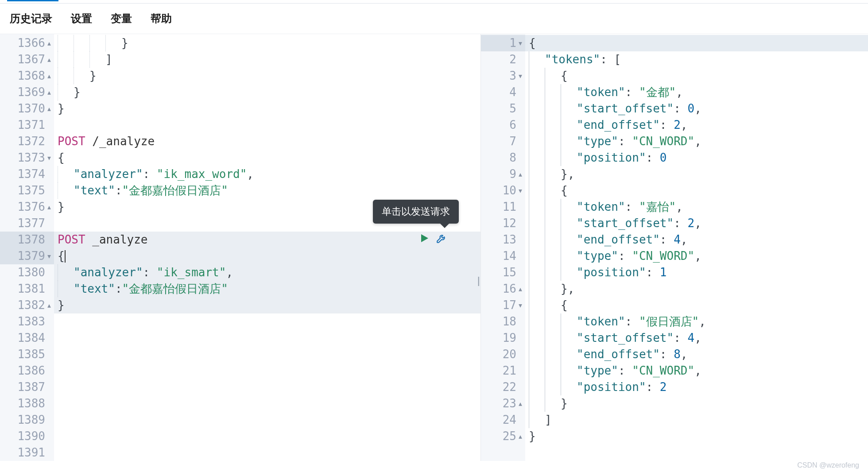  I want to click on menu-settings: 设置, so click(81, 19).